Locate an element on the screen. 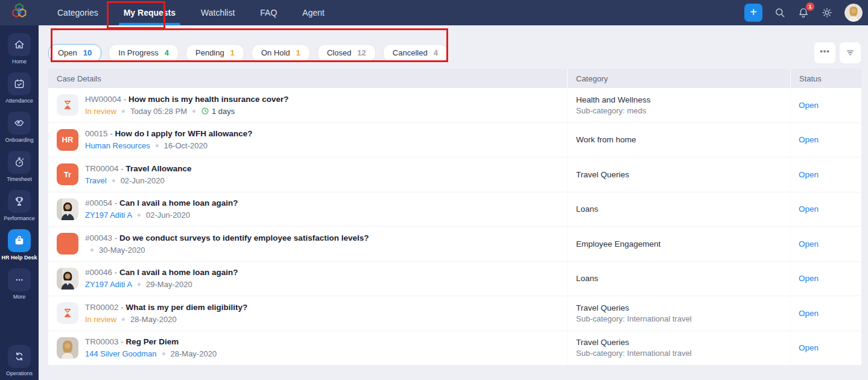 The height and width of the screenshot is (380, 868). table-row: TR00003 - Reg Per Diem 144 Silver Goodma… is located at coordinates (455, 349).